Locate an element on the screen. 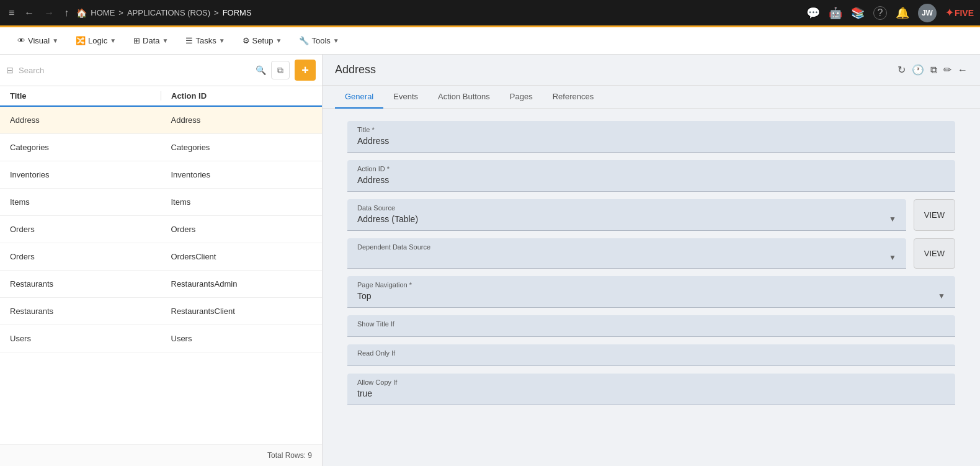 This screenshot has height=466, width=980. tabs: General Events Action Buttons Pages Refe… is located at coordinates (651, 97).